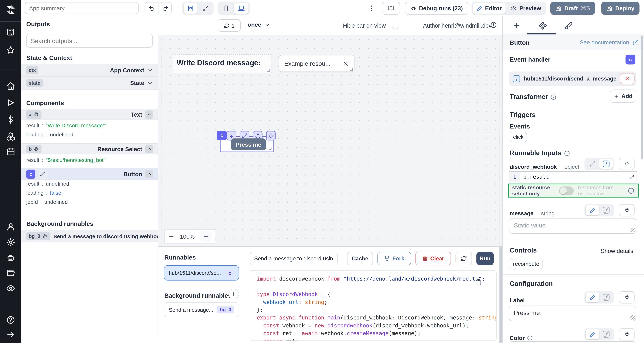 The image size is (644, 343). What do you see at coordinates (620, 8) in the screenshot?
I see `deploy-button: Deploy` at bounding box center [620, 8].